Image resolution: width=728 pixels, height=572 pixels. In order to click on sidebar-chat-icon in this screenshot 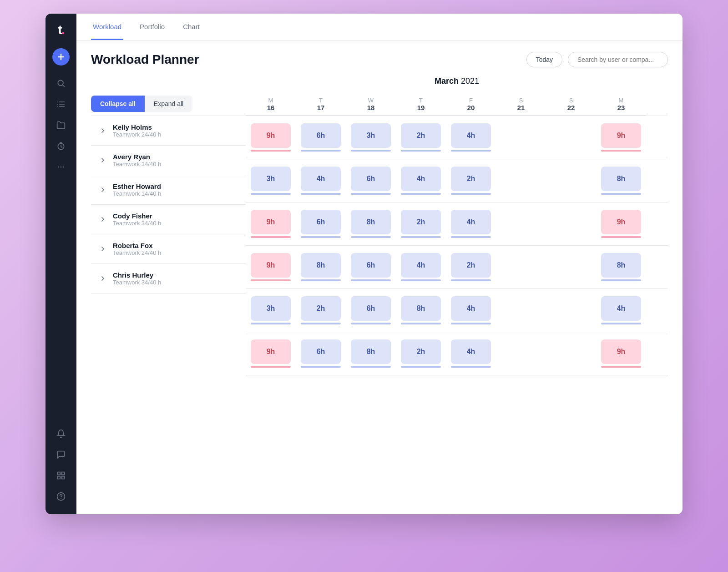, I will do `click(61, 455)`.